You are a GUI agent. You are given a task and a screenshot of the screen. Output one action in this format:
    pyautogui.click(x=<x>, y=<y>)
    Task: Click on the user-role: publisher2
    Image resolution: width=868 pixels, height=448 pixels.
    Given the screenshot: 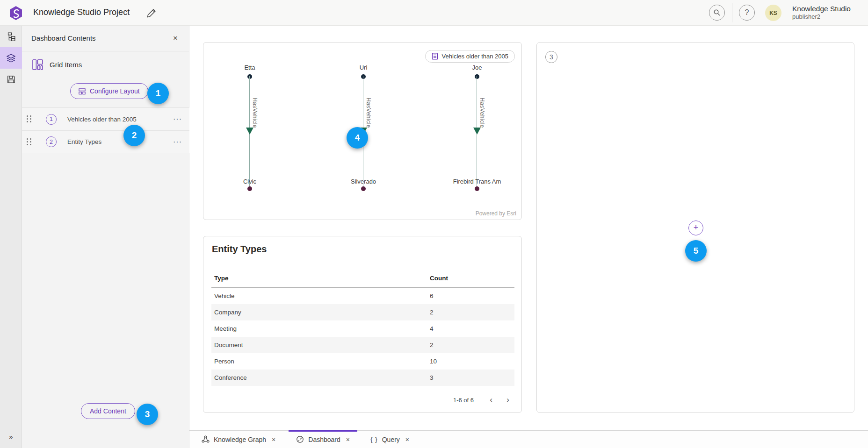 What is the action you would take?
    pyautogui.click(x=821, y=17)
    